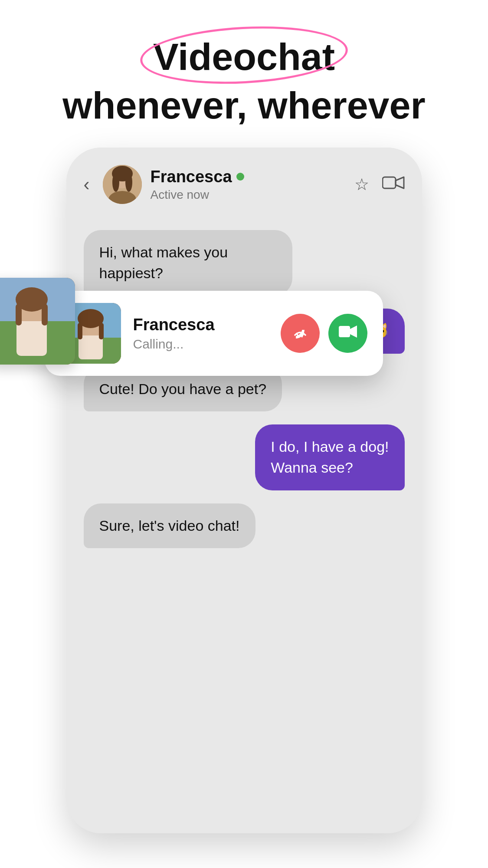 This screenshot has height=868, width=488. What do you see at coordinates (214, 333) in the screenshot?
I see `call-card: Francesca Calling...` at bounding box center [214, 333].